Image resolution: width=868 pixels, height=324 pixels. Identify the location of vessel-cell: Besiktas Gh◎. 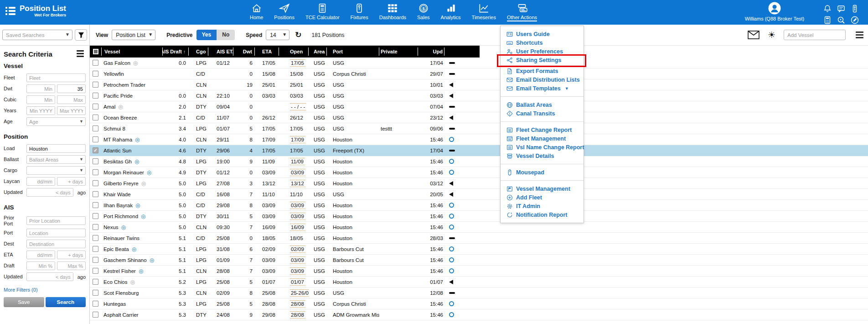
(132, 162).